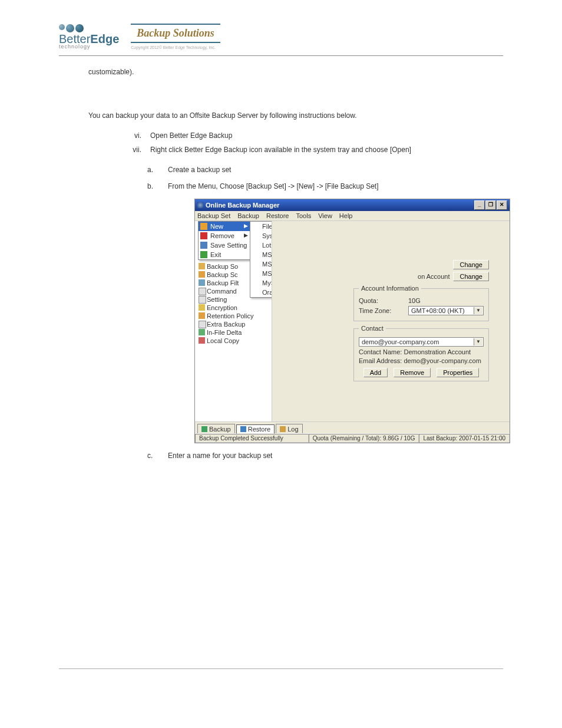 The width and height of the screenshot is (562, 728). What do you see at coordinates (491, 205) in the screenshot?
I see `maximize-button: ❐` at bounding box center [491, 205].